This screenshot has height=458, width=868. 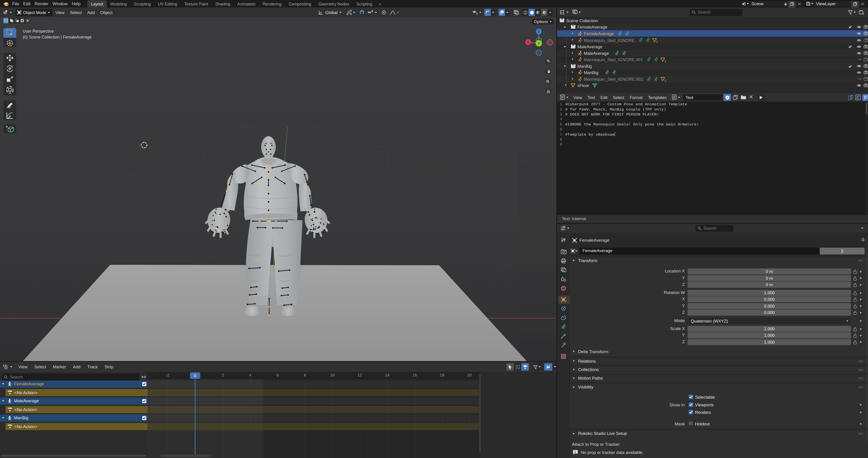 I want to click on svg-text: Z, so click(x=539, y=32).